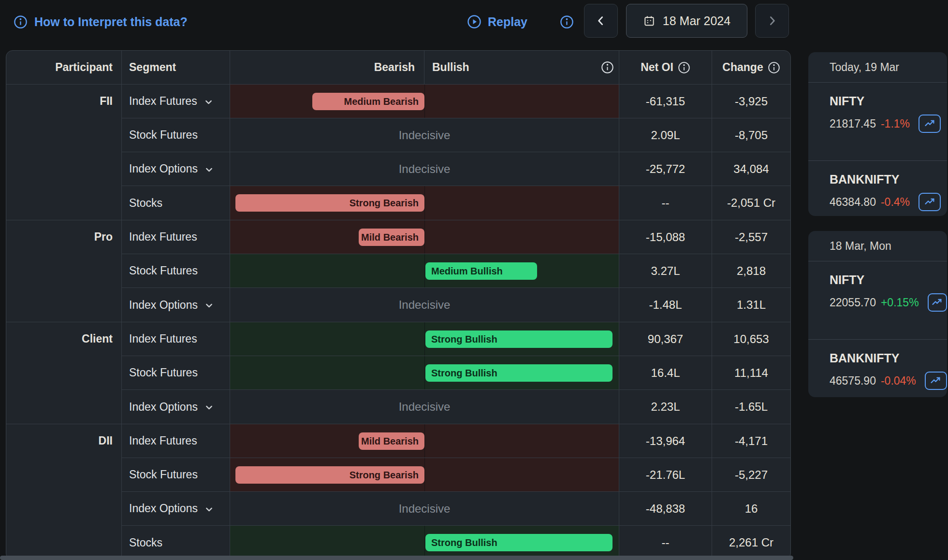 This screenshot has height=560, width=948. I want to click on net-oi-value: -61,315, so click(666, 101).